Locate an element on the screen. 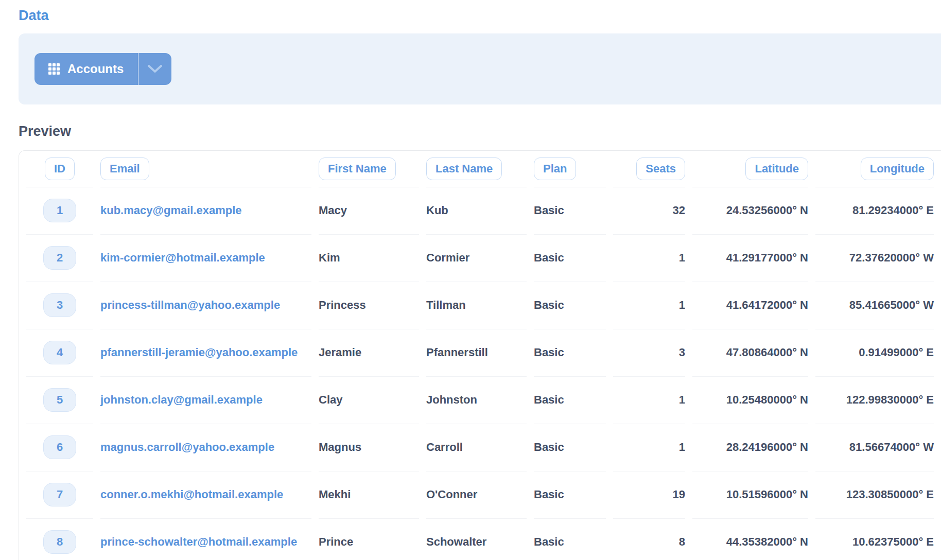  row-id-badge: 3 is located at coordinates (60, 305).